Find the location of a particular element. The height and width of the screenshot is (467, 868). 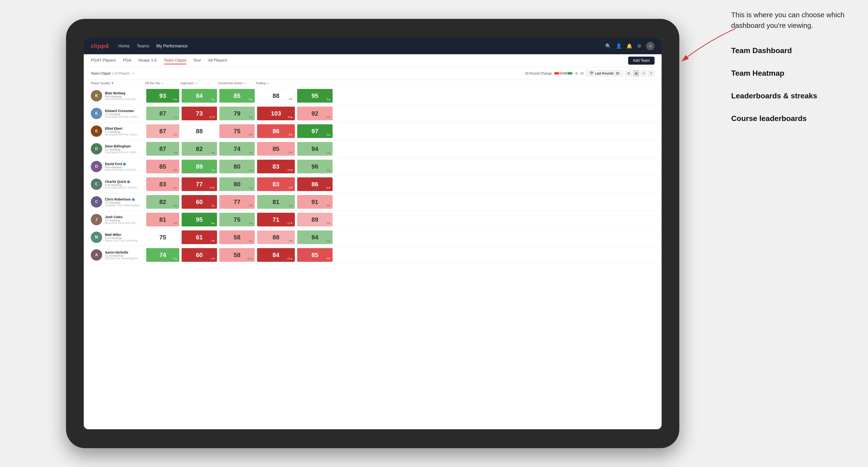

score-change: 9▲ is located at coordinates (175, 99).